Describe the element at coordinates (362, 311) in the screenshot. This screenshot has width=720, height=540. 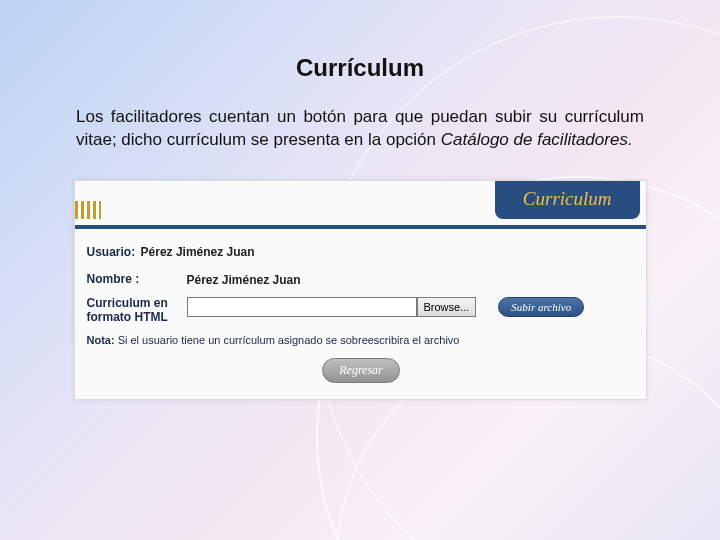
I see `curriculum-row: Curriculum en formato HTML Browse... Sub…` at that location.